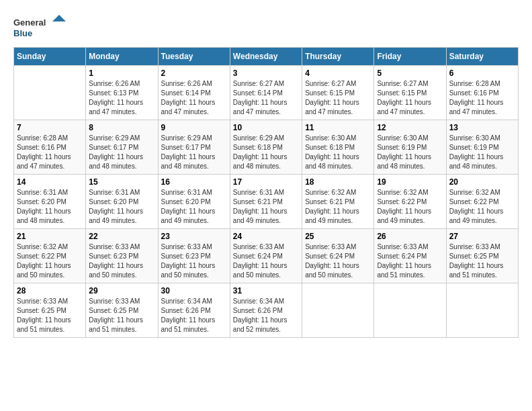 The image size is (532, 411). What do you see at coordinates (40, 27) in the screenshot?
I see `logo: General Blue` at bounding box center [40, 27].